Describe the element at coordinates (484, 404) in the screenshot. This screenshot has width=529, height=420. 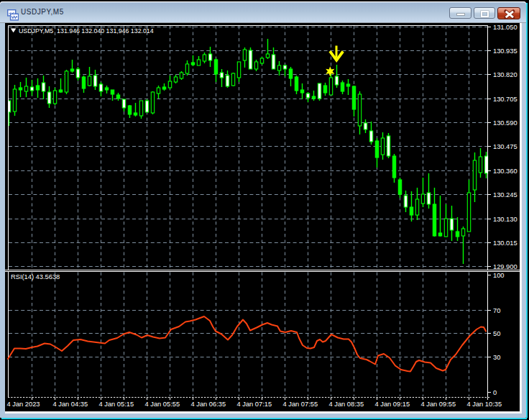
I see `svg-text: 4 Jan 10:35` at that location.